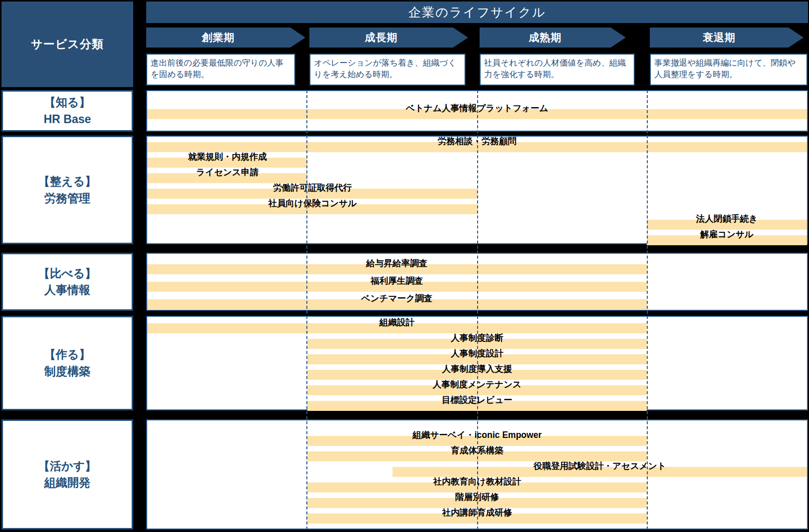 This screenshot has width=809, height=532. I want to click on service-bar-label: 階層別研修, so click(477, 497).